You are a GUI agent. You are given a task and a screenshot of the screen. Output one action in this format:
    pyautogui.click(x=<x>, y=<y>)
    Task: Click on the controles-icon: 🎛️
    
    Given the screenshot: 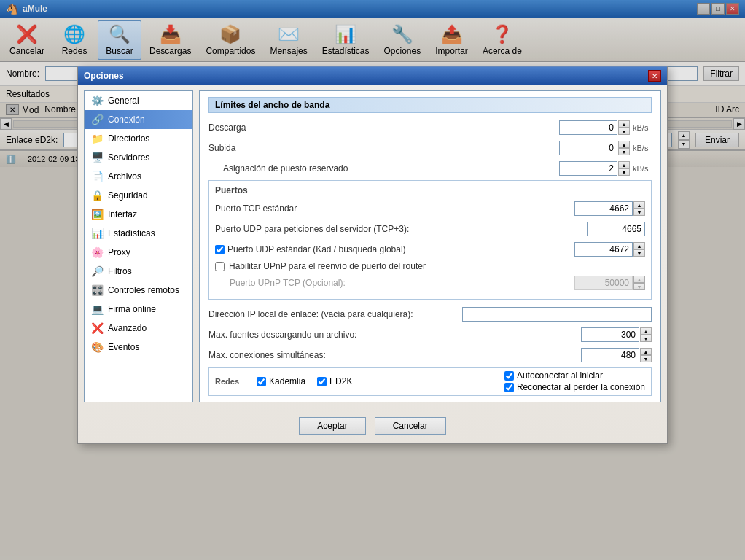 What is the action you would take?
    pyautogui.click(x=98, y=290)
    